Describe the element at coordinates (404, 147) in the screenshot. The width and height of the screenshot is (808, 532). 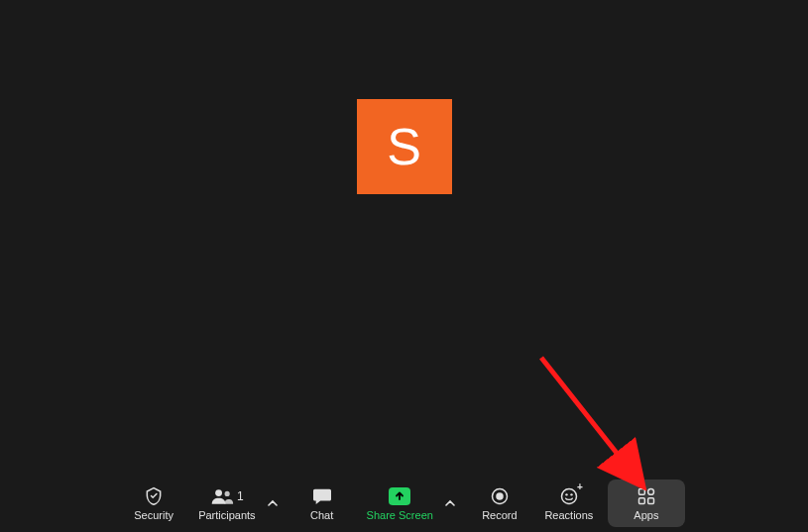
I see `participant-avatar-tile: S` at that location.